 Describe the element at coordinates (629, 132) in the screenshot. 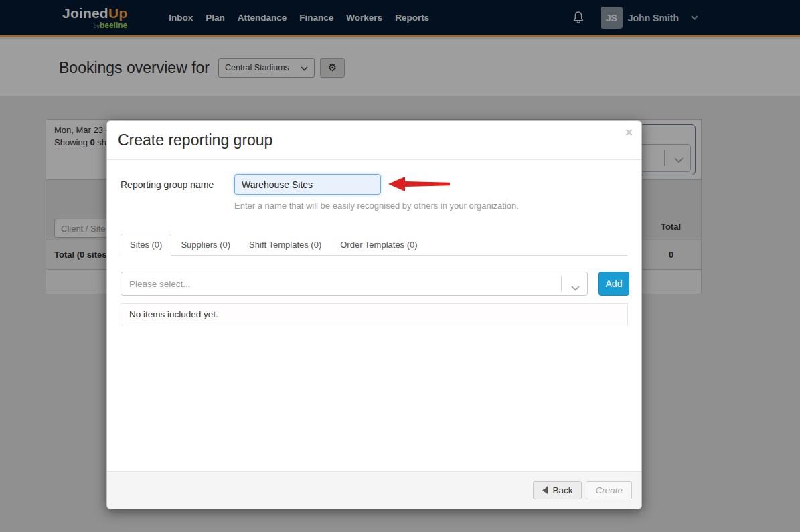

I see `close-icon: ×` at that location.